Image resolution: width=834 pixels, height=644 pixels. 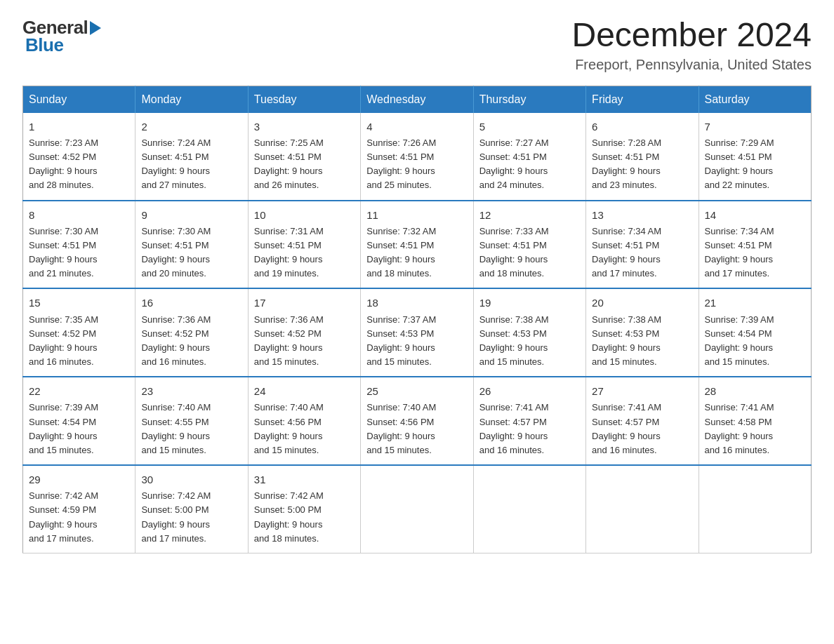 What do you see at coordinates (399, 274) in the screenshot?
I see `daylight-minutes: and 18 minutes.` at bounding box center [399, 274].